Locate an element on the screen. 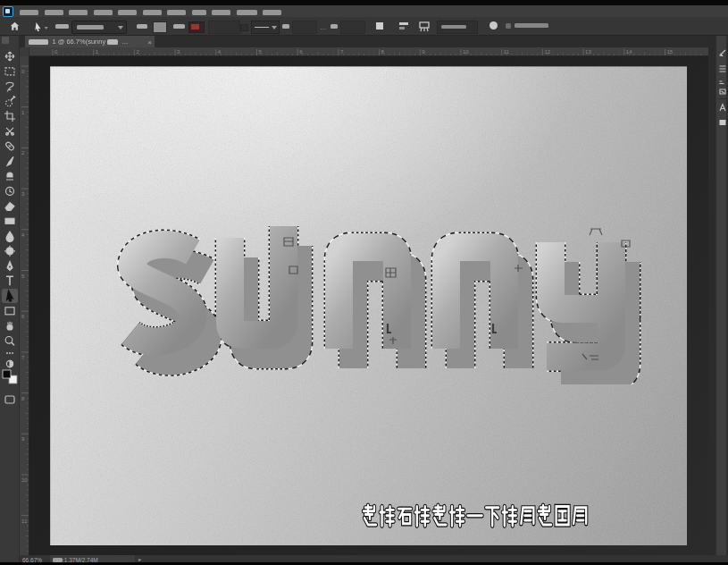 This screenshot has width=728, height=565. svg-text: 3 is located at coordinates (23, 194).